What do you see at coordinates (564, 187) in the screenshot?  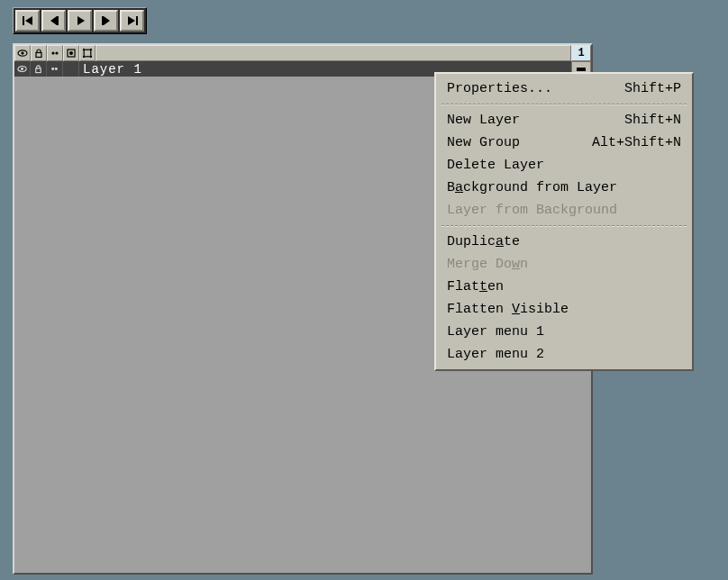 I see `menu-item-background-from-layer: Background from Layer` at bounding box center [564, 187].